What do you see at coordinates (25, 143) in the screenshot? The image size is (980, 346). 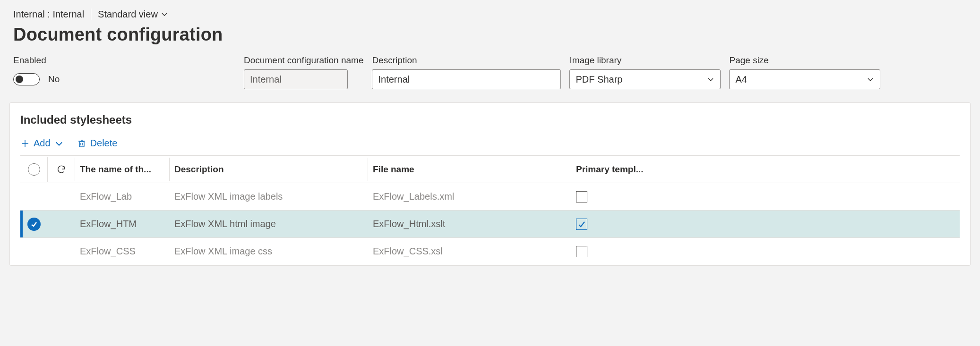 I see `plus-icon` at bounding box center [25, 143].